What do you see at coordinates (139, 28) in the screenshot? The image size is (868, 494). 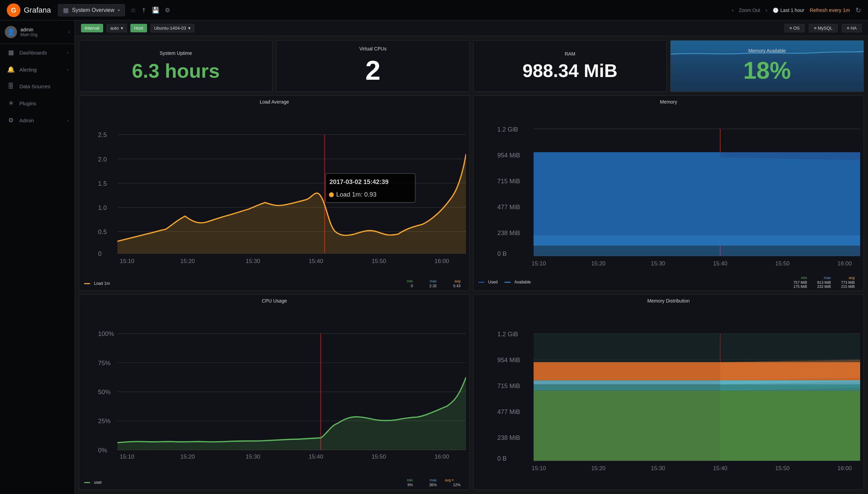 I see `host-tag: Host` at bounding box center [139, 28].